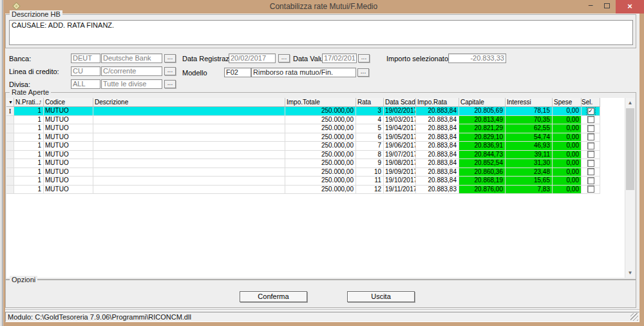 The height and width of the screenshot is (326, 644). What do you see at coordinates (630, 6) in the screenshot?
I see `close-button: ×` at bounding box center [630, 6].